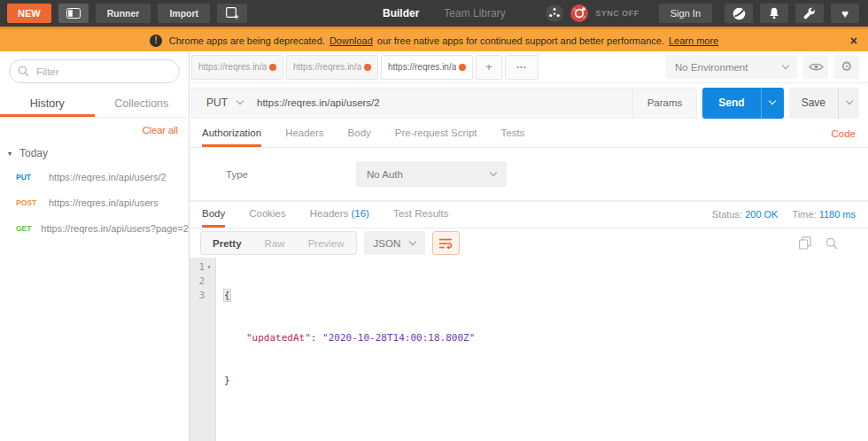 This screenshot has height=441, width=868. Describe the element at coordinates (554, 13) in the screenshot. I see `interceptor-icon` at that location.